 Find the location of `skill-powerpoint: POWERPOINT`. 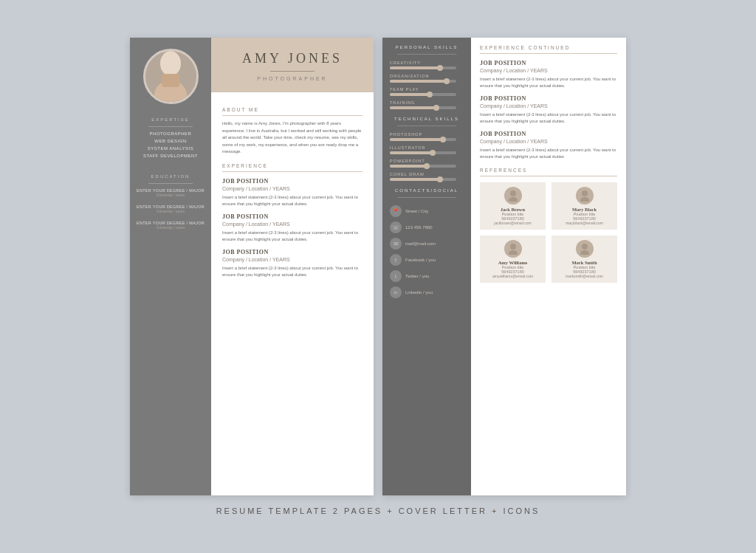

skill-powerpoint: POWERPOINT is located at coordinates (427, 163).